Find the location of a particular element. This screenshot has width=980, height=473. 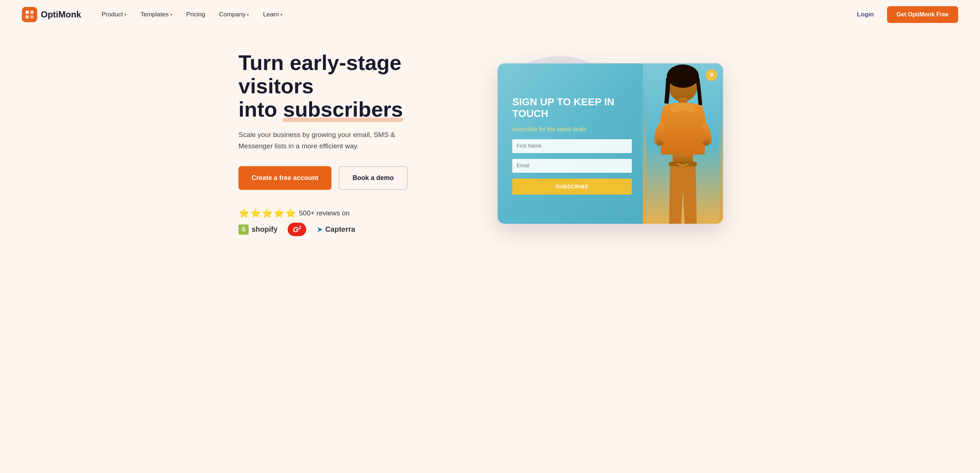

nav-item-templates: Templates ▾ is located at coordinates (156, 14).